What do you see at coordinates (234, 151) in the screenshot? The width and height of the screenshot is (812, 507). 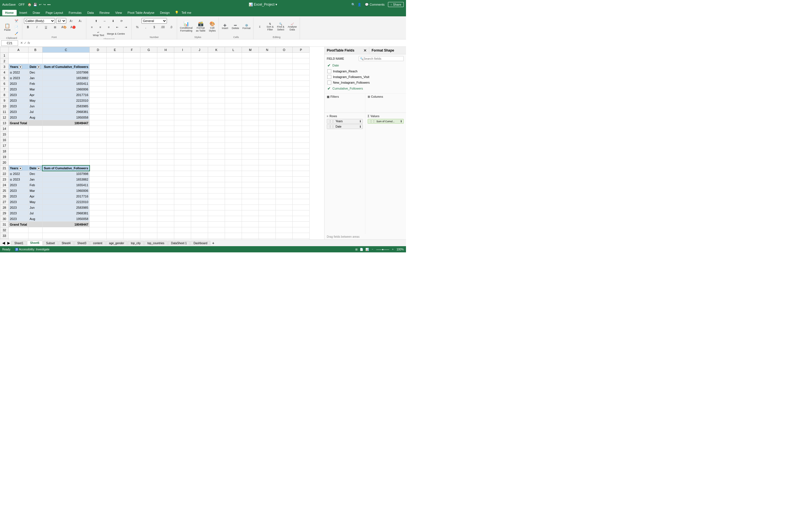 I see `cell-L18` at bounding box center [234, 151].